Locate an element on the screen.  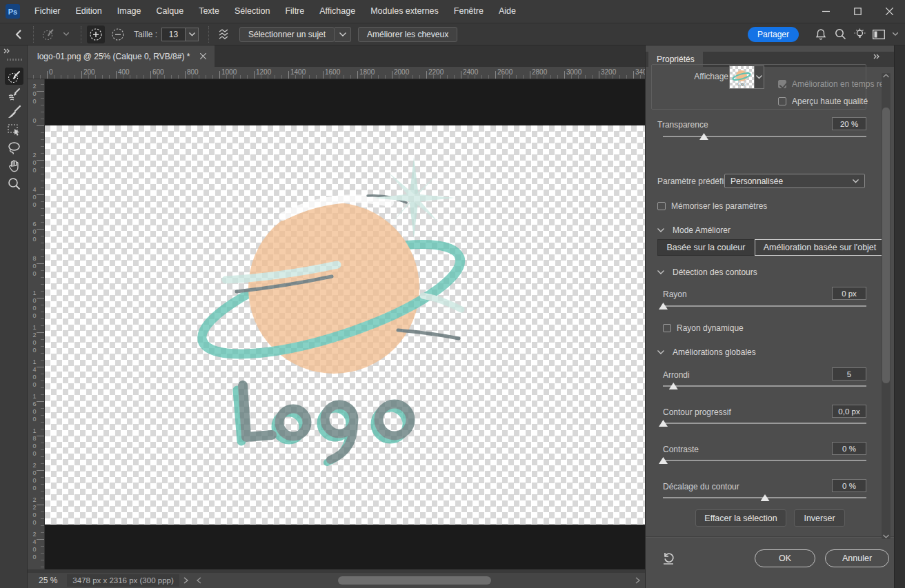
brush-tool is located at coordinates (14, 112).